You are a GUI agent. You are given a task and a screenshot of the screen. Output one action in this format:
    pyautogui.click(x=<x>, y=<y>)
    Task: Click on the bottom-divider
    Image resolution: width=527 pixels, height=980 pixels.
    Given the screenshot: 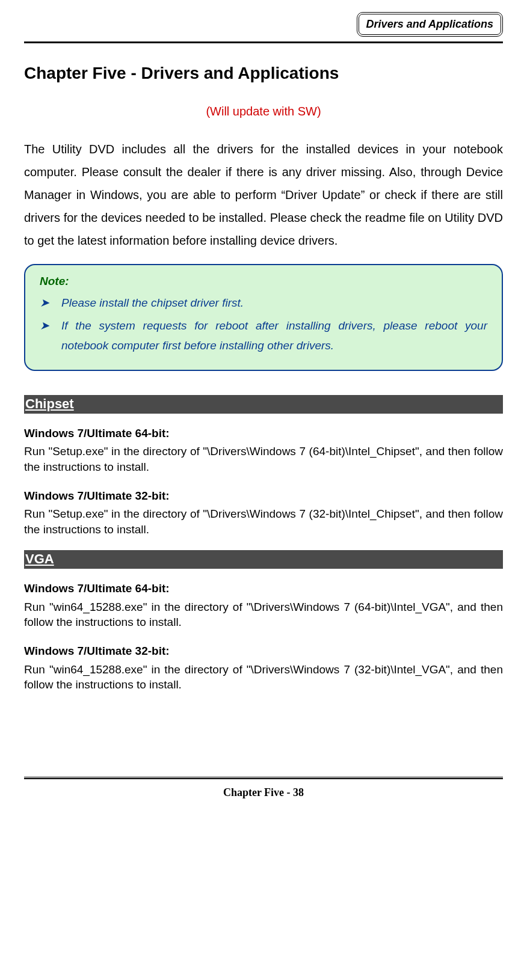 What is the action you would take?
    pyautogui.click(x=264, y=778)
    